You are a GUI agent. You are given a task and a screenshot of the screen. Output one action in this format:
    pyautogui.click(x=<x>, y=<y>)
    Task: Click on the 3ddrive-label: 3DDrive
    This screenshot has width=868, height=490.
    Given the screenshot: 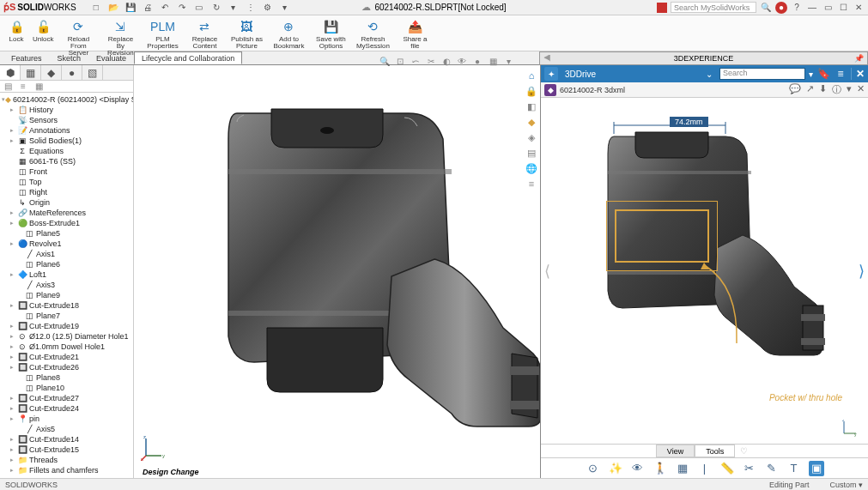 What is the action you would take?
    pyautogui.click(x=580, y=74)
    